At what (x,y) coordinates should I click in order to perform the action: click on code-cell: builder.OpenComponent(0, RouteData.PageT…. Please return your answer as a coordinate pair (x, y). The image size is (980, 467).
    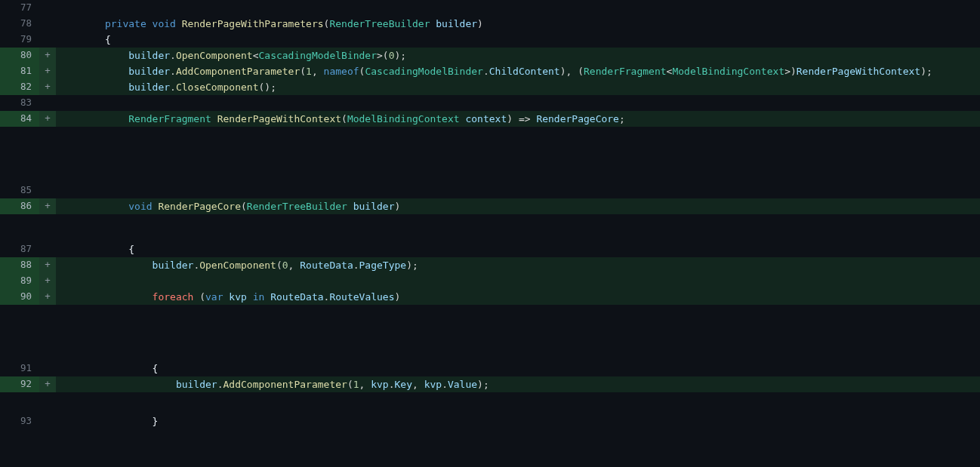
    Looking at the image, I should click on (518, 266).